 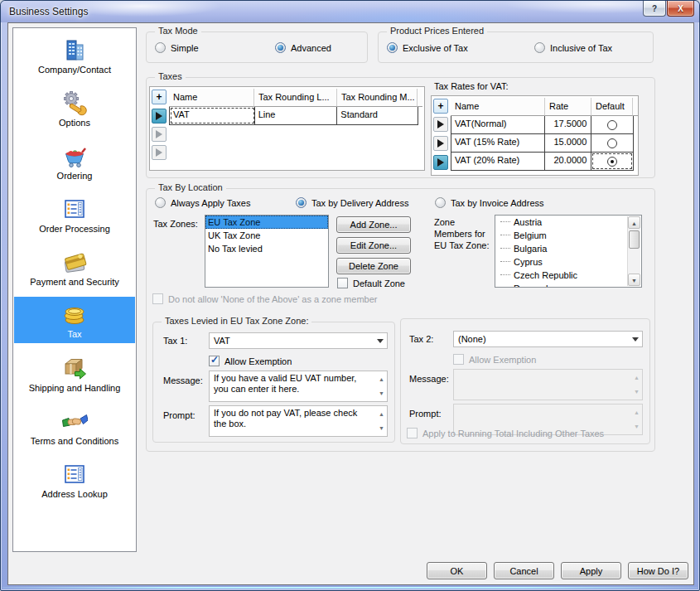 I want to click on tax-rates-header: Name Rate Default, so click(x=544, y=107).